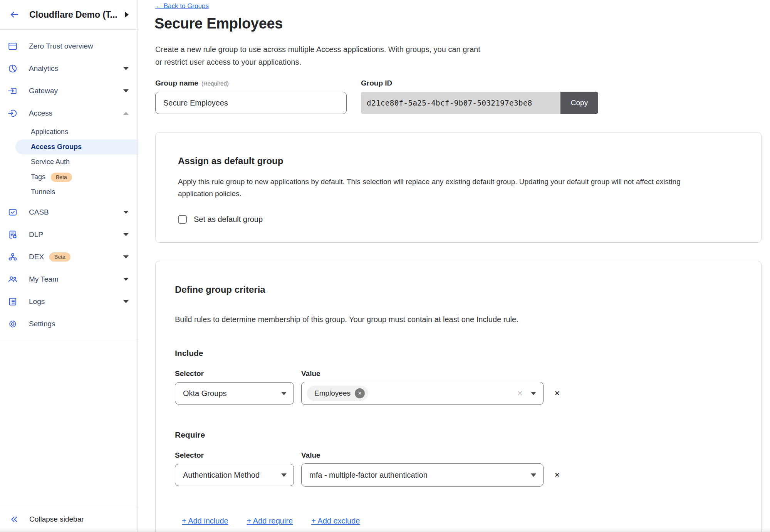  Describe the element at coordinates (192, 83) in the screenshot. I see `group-name-label: Group name(Required)` at that location.